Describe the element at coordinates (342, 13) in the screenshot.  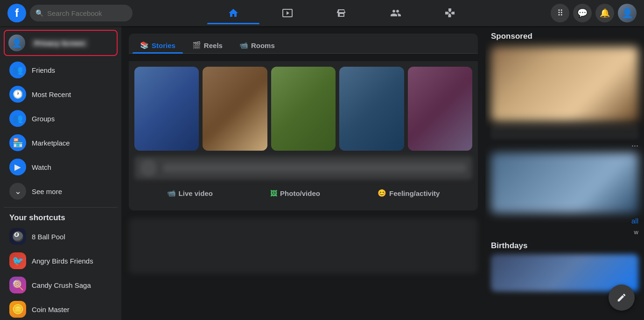
I see `nav-marketplace` at that location.